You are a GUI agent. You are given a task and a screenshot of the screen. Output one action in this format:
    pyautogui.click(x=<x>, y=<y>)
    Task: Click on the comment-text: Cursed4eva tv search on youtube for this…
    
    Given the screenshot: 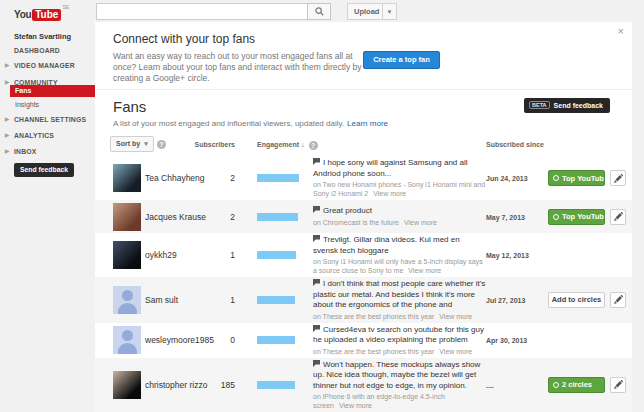 What is the action you would take?
    pyautogui.click(x=398, y=335)
    